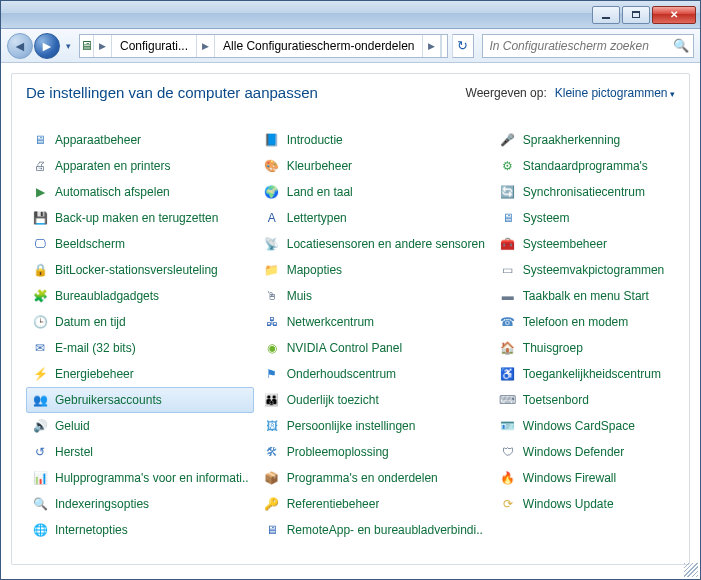 The image size is (701, 580). I want to click on cp-item: 🖥Apparaatbeheer, so click(140, 140).